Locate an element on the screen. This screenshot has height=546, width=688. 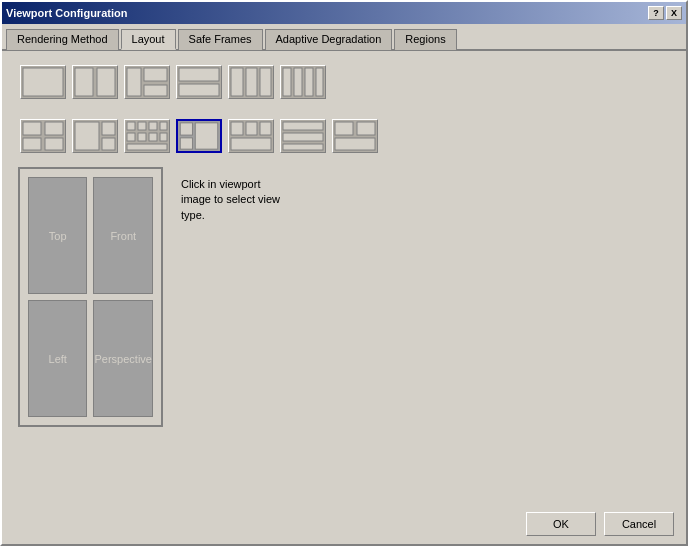
tabs-container: Rendering Method Layout Safe Frames Adap… is located at coordinates (344, 38).